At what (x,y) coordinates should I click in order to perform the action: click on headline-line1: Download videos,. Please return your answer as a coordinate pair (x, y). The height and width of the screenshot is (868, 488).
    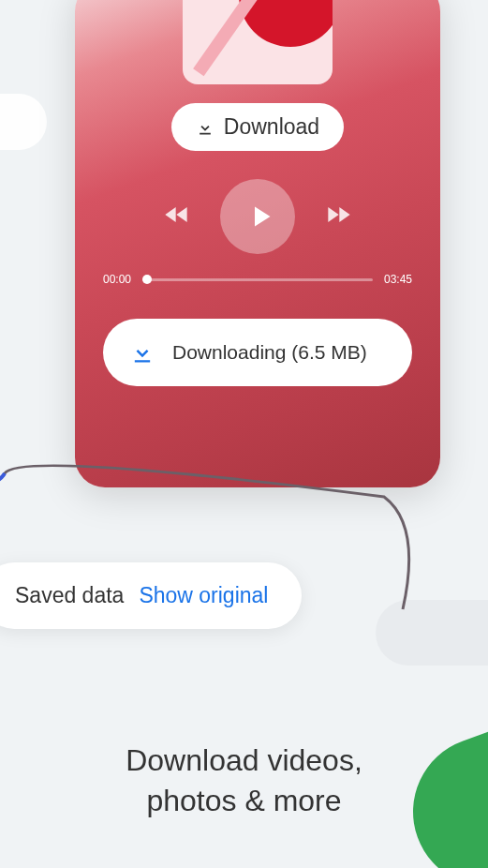
    Looking at the image, I should click on (244, 761).